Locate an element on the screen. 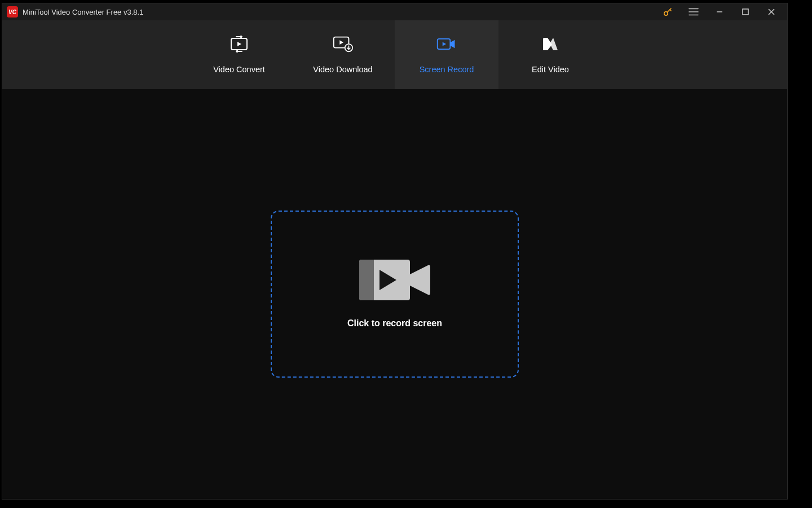 The height and width of the screenshot is (508, 812). tab-edit-video: Edit Video is located at coordinates (550, 55).